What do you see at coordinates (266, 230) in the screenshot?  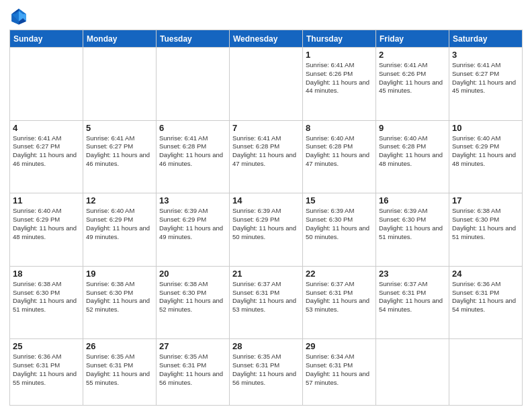 I see `day-cell: 14Sunrise: 6:39 AMSunset: 6:29 PMDayligh…` at bounding box center [266, 230].